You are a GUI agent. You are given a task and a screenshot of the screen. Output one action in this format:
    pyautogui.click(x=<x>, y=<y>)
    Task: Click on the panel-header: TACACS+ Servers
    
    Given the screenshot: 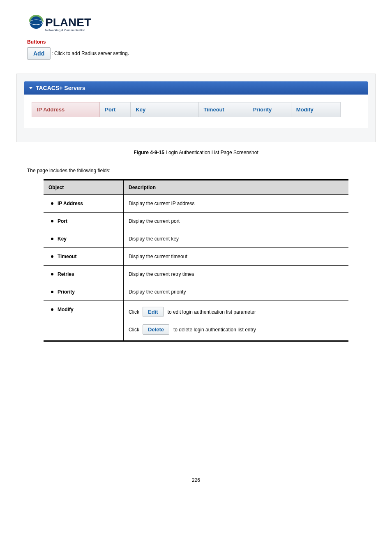 What is the action you would take?
    pyautogui.click(x=196, y=88)
    